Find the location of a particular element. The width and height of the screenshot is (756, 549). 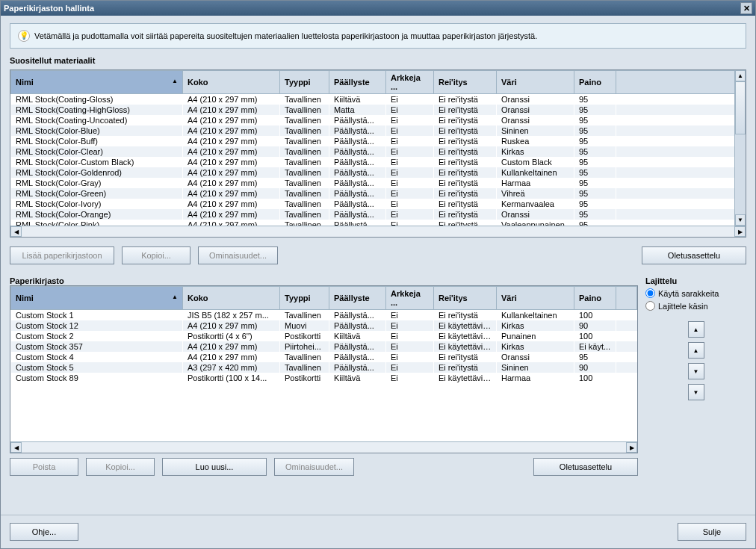

use-columns-radio is located at coordinates (650, 293).